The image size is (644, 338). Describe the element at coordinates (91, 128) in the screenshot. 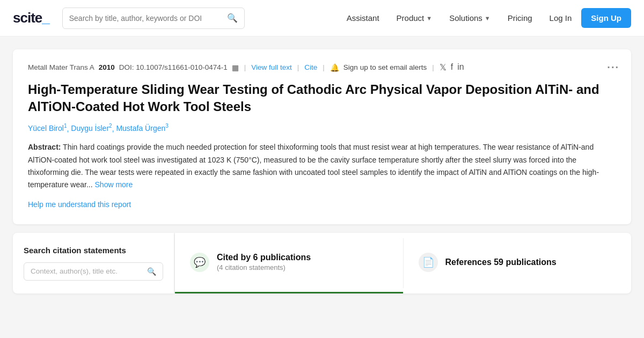

I see `author-2: Duygu İsler2` at that location.